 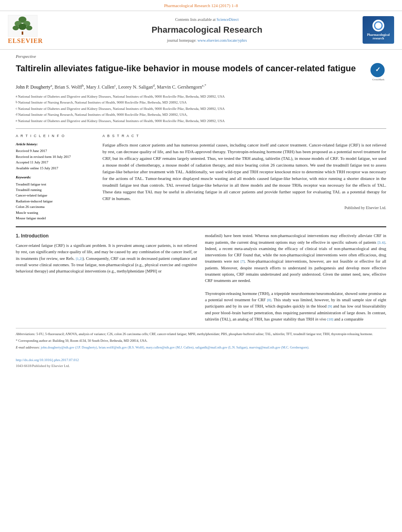 What do you see at coordinates (55, 198) in the screenshot?
I see `keywords-section: Keywords: Treadmill fatigue testTreadmil…` at bounding box center [55, 198].